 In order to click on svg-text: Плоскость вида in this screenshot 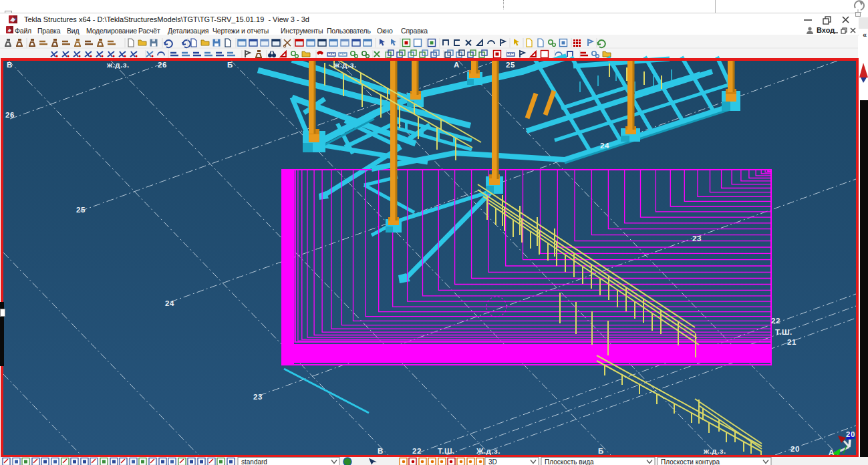, I will do `click(569, 462)`.